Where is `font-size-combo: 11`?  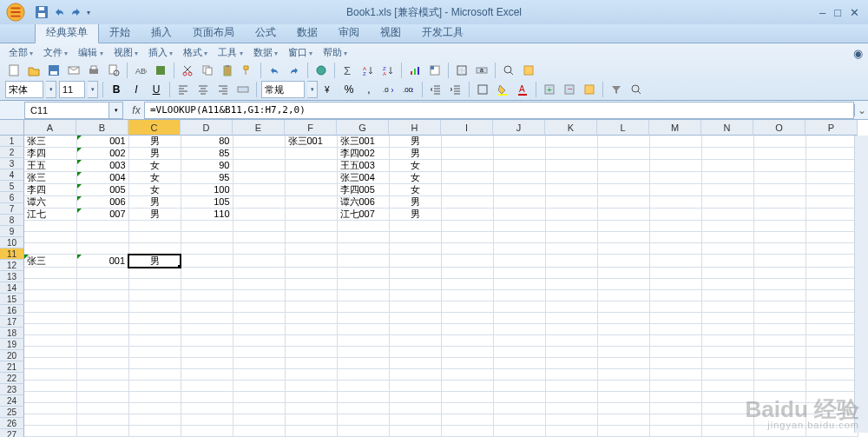 font-size-combo: 11 is located at coordinates (72, 89).